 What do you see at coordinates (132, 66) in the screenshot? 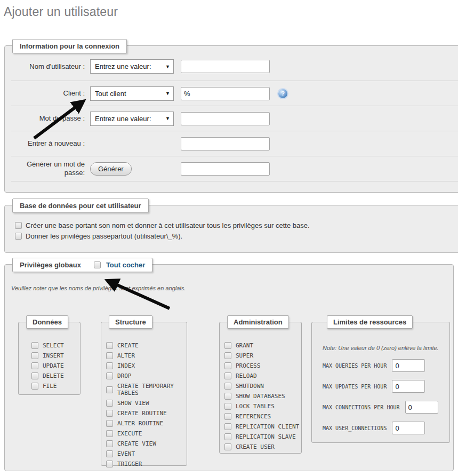
I see `username-type-select: Entrez une valeur: ▼` at bounding box center [132, 66].